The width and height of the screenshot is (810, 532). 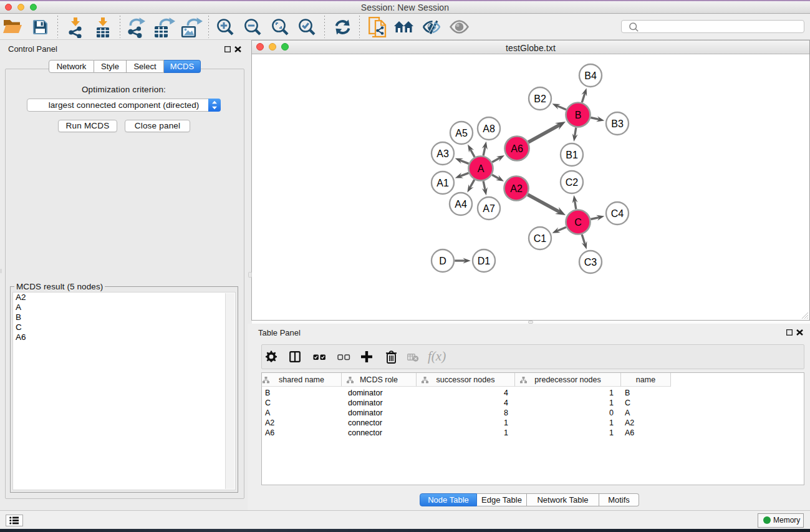 What do you see at coordinates (617, 123) in the screenshot?
I see `svg-text: B3` at bounding box center [617, 123].